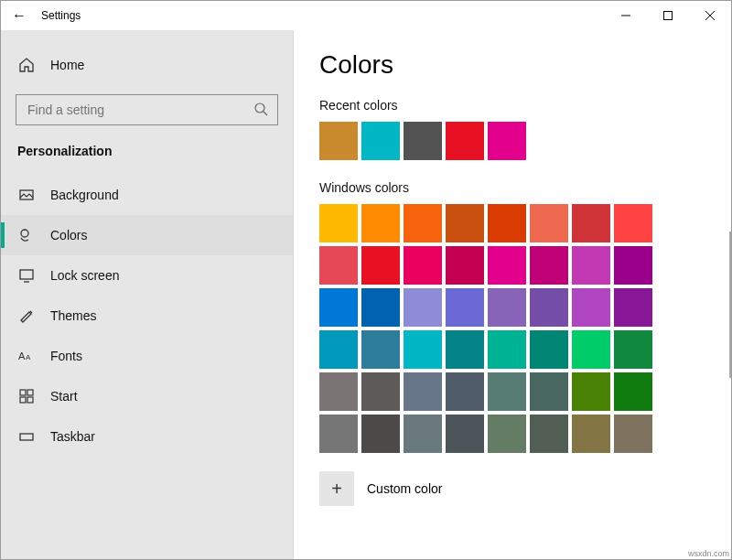 The width and height of the screenshot is (732, 560). Describe the element at coordinates (261, 110) in the screenshot. I see `search-icon` at that location.